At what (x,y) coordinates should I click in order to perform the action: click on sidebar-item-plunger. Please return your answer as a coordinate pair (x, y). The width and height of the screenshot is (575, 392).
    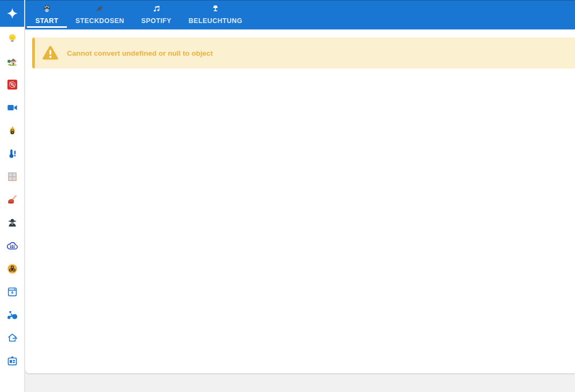
    Looking at the image, I should click on (12, 199).